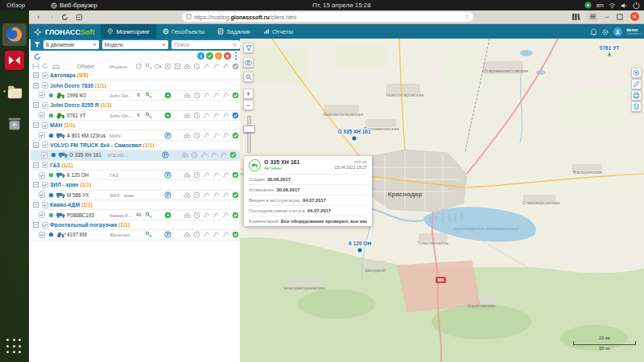  Describe the element at coordinates (250, 134) in the screenshot. I see `zoom-slider-track` at that location.